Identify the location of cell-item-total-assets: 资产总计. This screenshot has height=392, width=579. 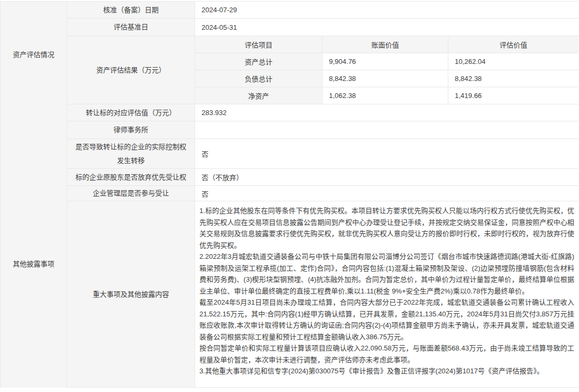
(259, 62).